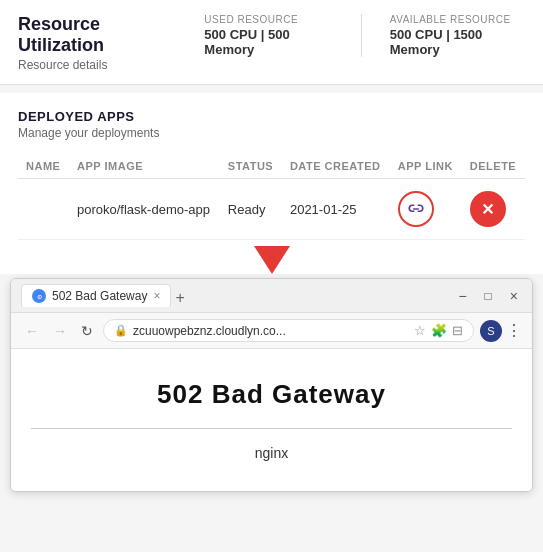  What do you see at coordinates (426, 166) in the screenshot?
I see `col-app-link: APP LINK` at bounding box center [426, 166].